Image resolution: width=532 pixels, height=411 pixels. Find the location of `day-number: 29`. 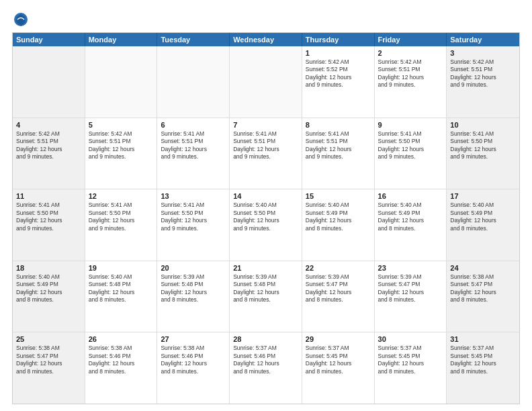

day-number: 29 is located at coordinates (339, 339).